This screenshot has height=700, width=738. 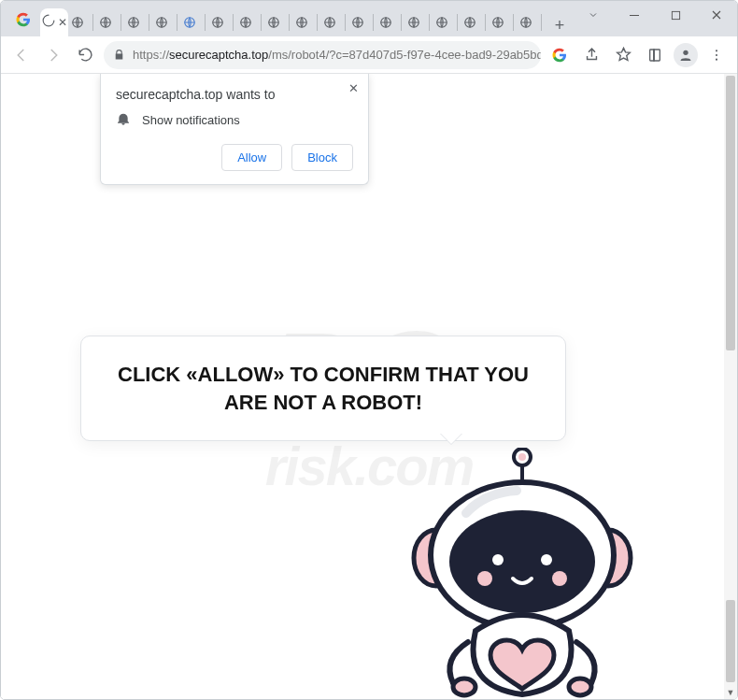 I want to click on tabstrip: ✕ +, so click(x=369, y=19).